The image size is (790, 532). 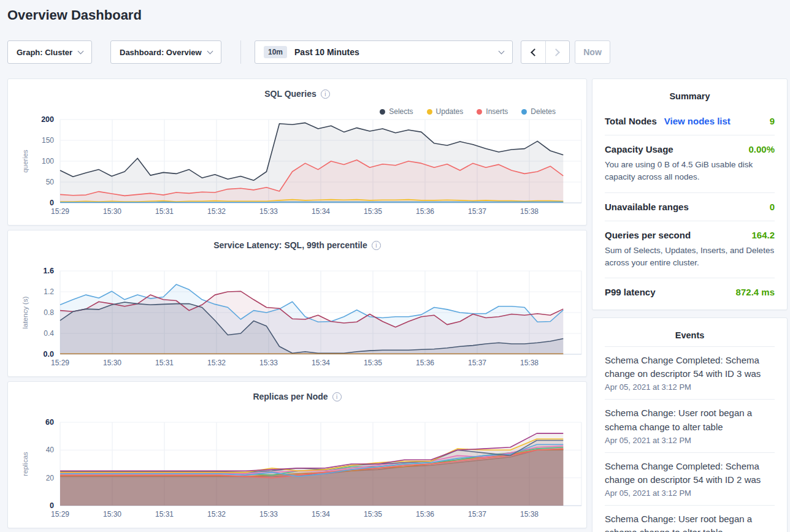 What do you see at coordinates (166, 52) in the screenshot?
I see `dashboard-selector-dropdown: Dashboard: Overview` at bounding box center [166, 52].